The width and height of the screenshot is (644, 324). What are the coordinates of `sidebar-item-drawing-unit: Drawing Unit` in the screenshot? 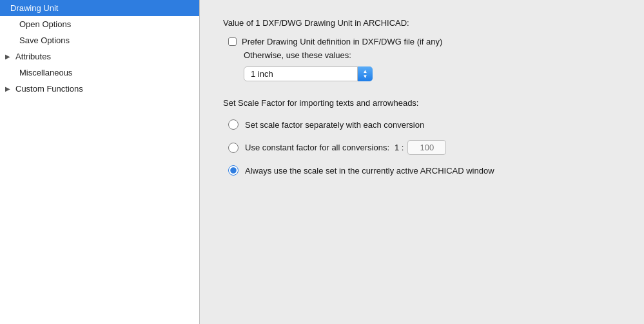 It's located at (99, 8).